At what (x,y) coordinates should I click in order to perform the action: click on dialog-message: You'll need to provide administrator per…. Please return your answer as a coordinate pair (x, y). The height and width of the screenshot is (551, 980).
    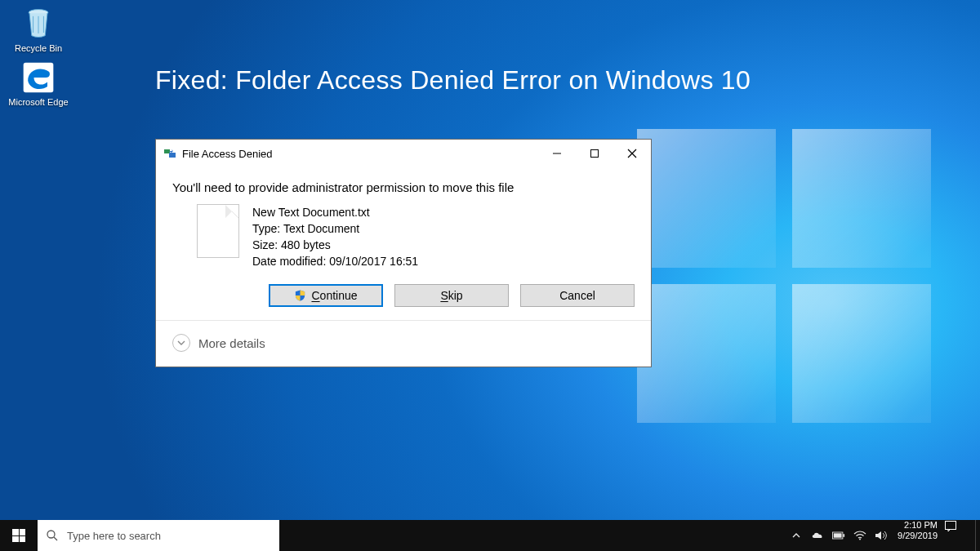
    Looking at the image, I should click on (403, 188).